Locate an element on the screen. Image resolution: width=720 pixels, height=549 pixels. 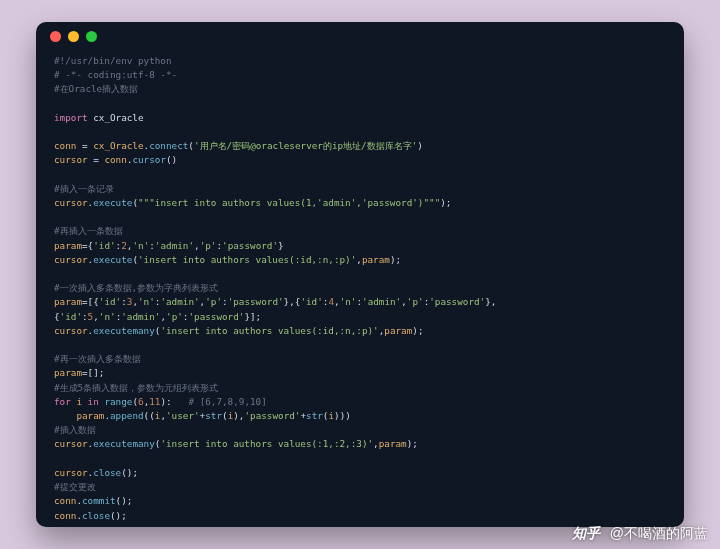
titlebar is located at coordinates (360, 36).